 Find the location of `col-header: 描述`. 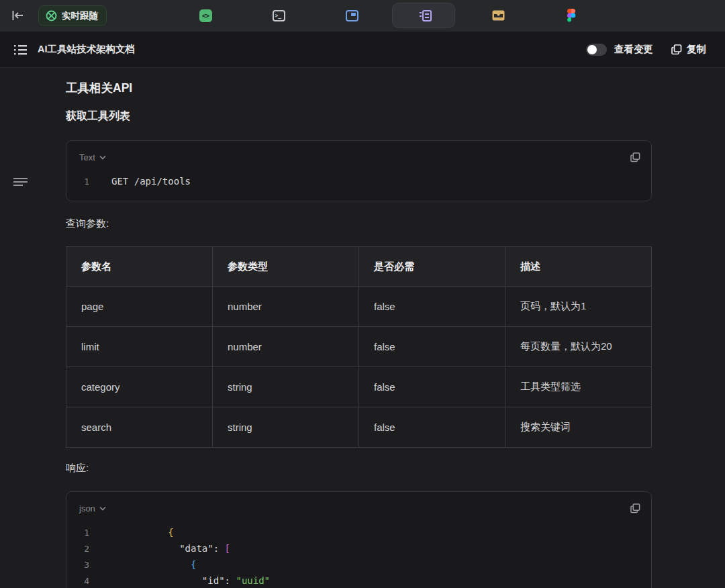

col-header: 描述 is located at coordinates (579, 267).